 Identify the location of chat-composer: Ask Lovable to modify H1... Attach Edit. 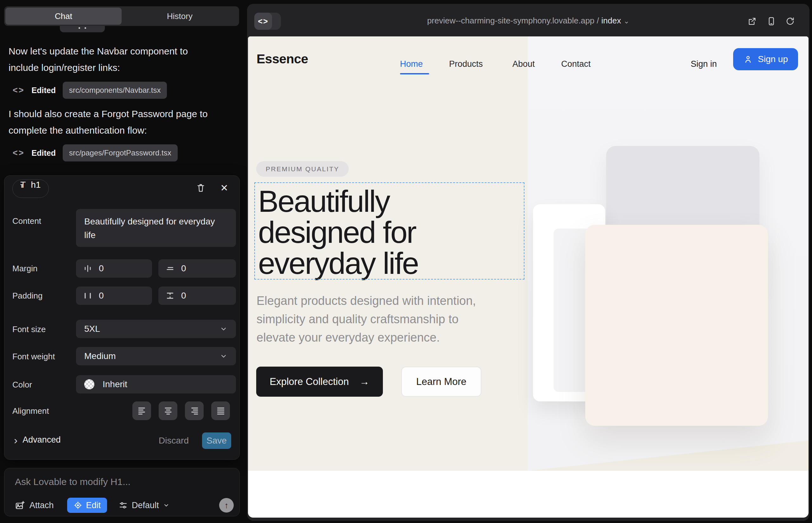
(122, 492).